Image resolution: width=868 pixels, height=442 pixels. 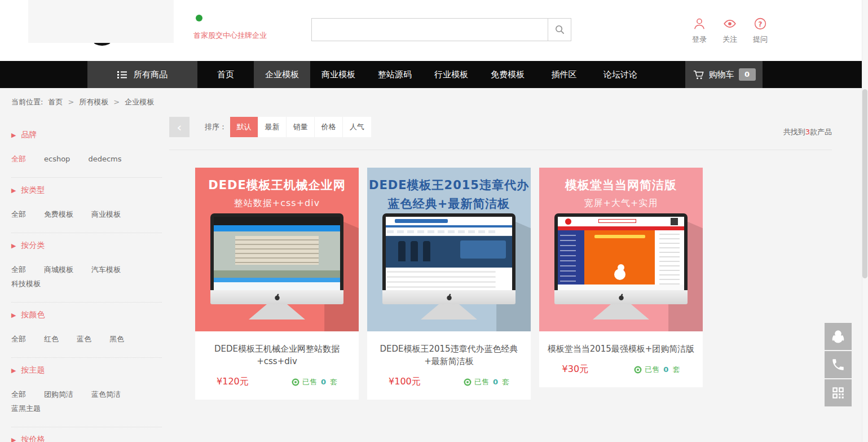 I want to click on nav-item-plugins: 插件区, so click(x=564, y=75).